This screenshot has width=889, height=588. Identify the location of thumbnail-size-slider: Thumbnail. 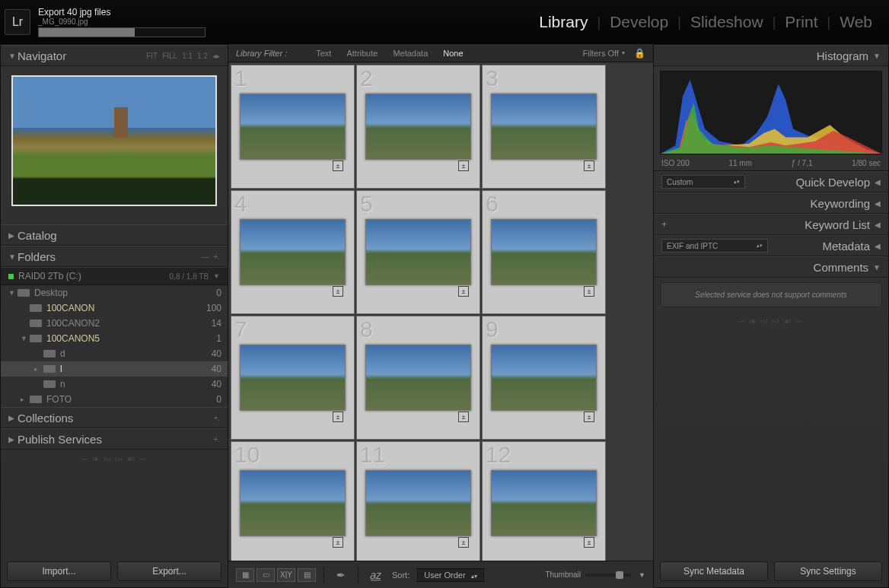
(588, 575).